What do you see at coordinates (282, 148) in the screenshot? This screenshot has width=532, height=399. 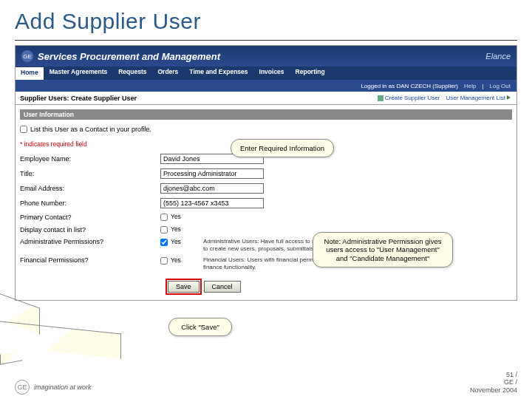 I see `callout-enter-required: Enter Required Information` at bounding box center [282, 148].